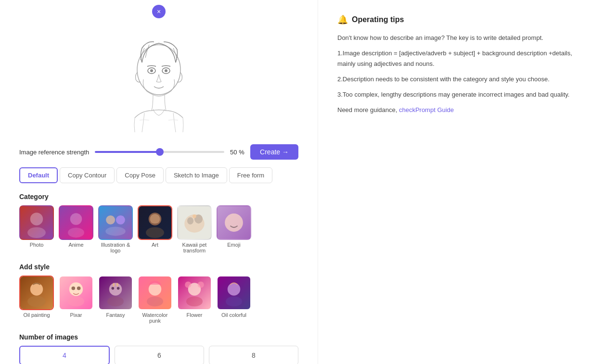 The height and width of the screenshot is (364, 604). I want to click on category-name-illustration: Illustration & logo, so click(116, 248).